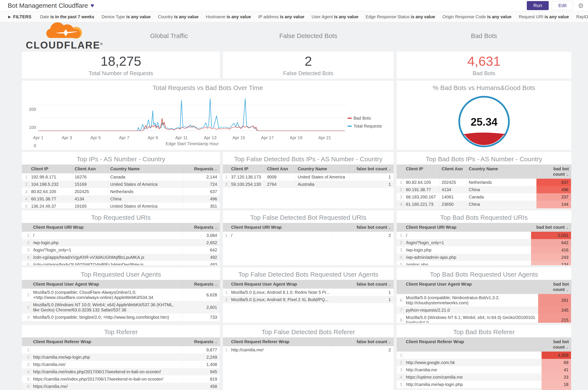  What do you see at coordinates (121, 295) in the screenshot?
I see `table-row: 1Mozilla/5.0 (compatible; CloudFlare-Alw…` at bounding box center [121, 295].